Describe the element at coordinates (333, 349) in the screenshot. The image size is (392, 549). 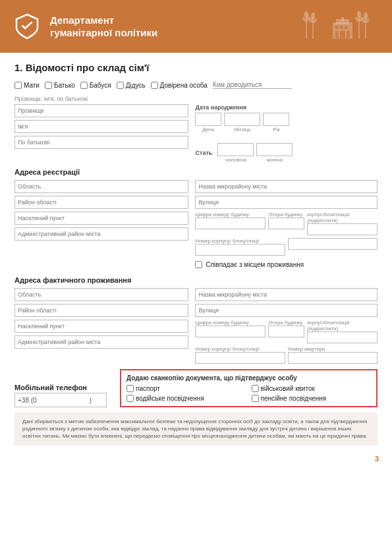
I see `fact-nomer-kvar-label: Номер квартири` at that location.